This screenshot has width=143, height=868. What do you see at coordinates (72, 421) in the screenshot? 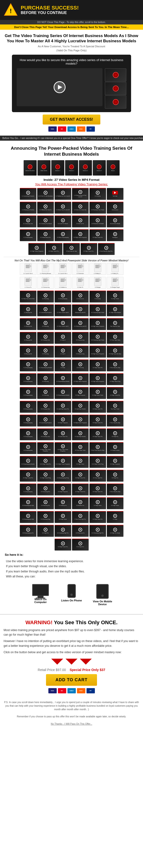
I see `bonus-grid-video-10: 4.4 Dropshipping 4.4 Launching Products …` at bounding box center [72, 421].